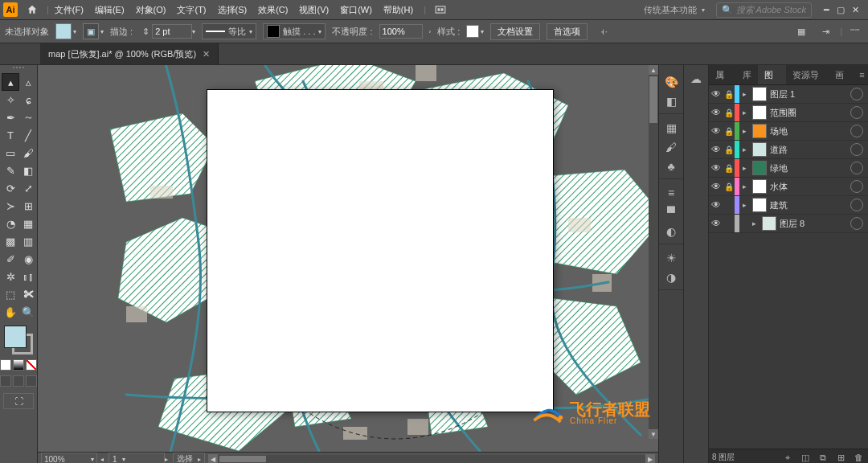 The height and width of the screenshot is (463, 868). What do you see at coordinates (10, 153) in the screenshot?
I see `rectangle-tool: ▭` at bounding box center [10, 153].